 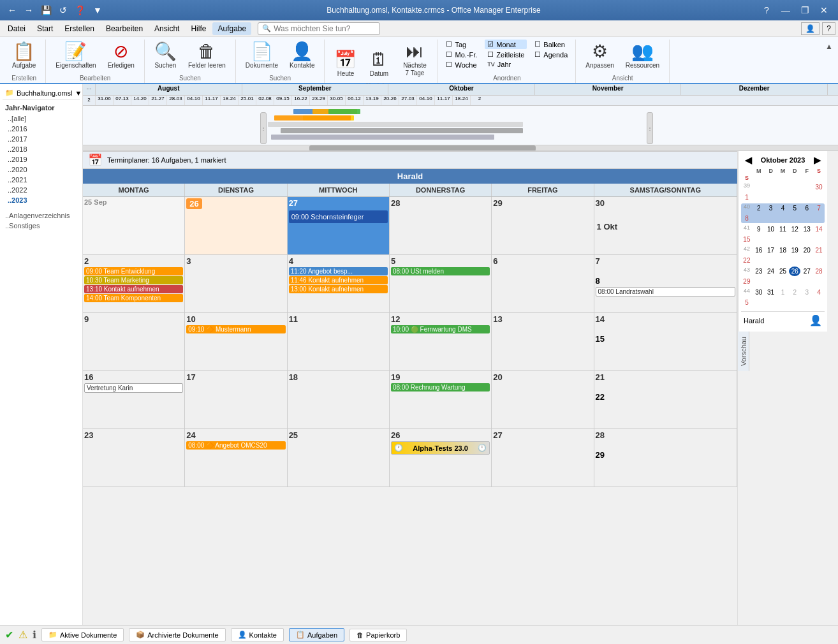 I want to click on event-19-rechnung: 08:00 Rechnung Wartung, so click(x=440, y=388).